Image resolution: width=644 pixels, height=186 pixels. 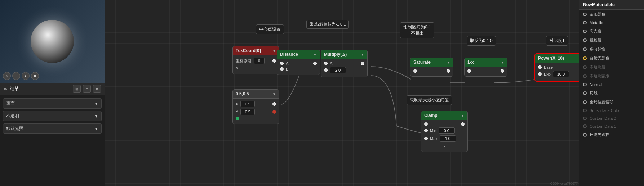 What do you see at coordinates (426, 124) in the screenshot?
I see `clamp-in-pin` at bounding box center [426, 124].